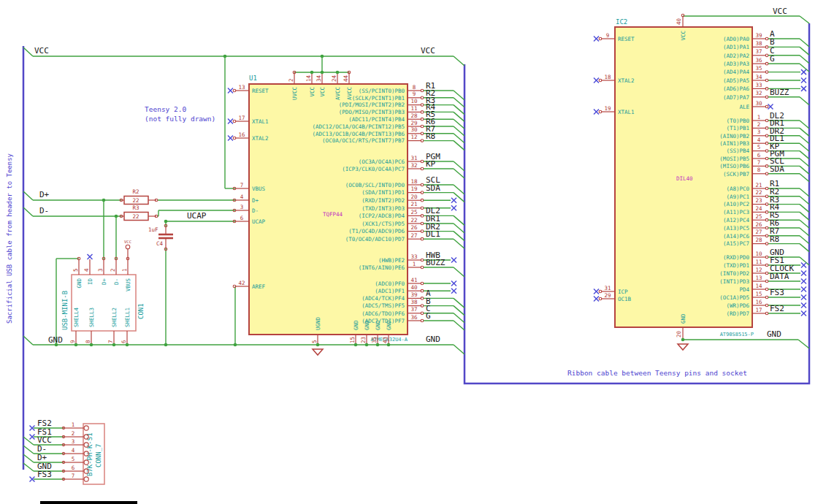 This screenshot has width=826, height=504. I want to click on svg-text: 44, so click(346, 78).